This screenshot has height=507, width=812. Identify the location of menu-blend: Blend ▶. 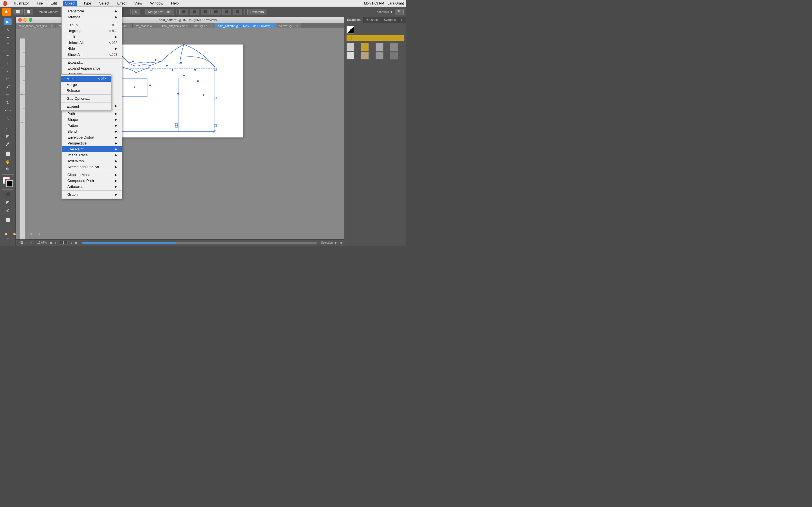
(92, 131).